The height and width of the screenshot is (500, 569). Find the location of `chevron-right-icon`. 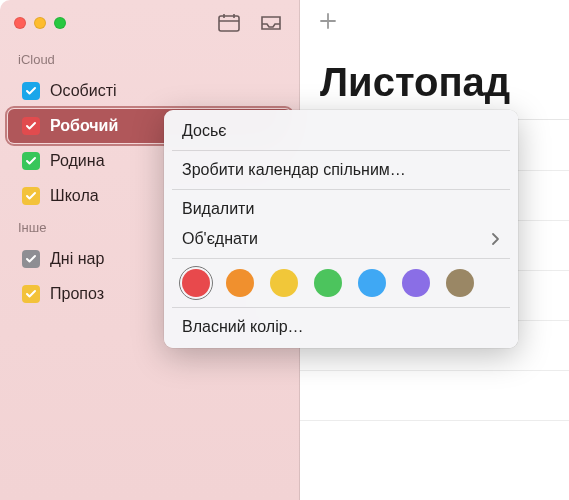

chevron-right-icon is located at coordinates (496, 239).